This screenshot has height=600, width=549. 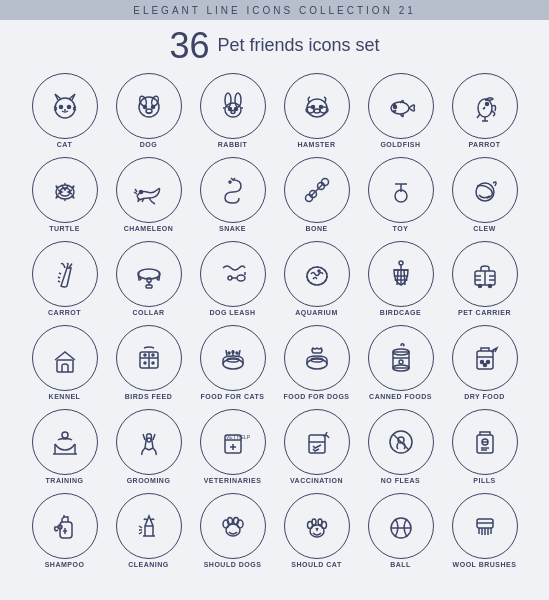 I want to click on icon-label: DOG LEASH, so click(x=232, y=313).